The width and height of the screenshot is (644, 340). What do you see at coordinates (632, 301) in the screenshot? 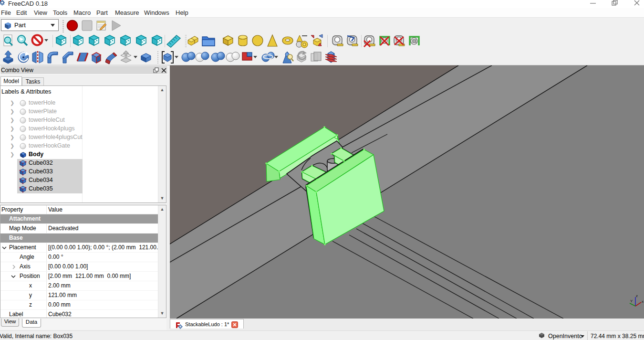
I see `svg-text: Y` at bounding box center [632, 301].